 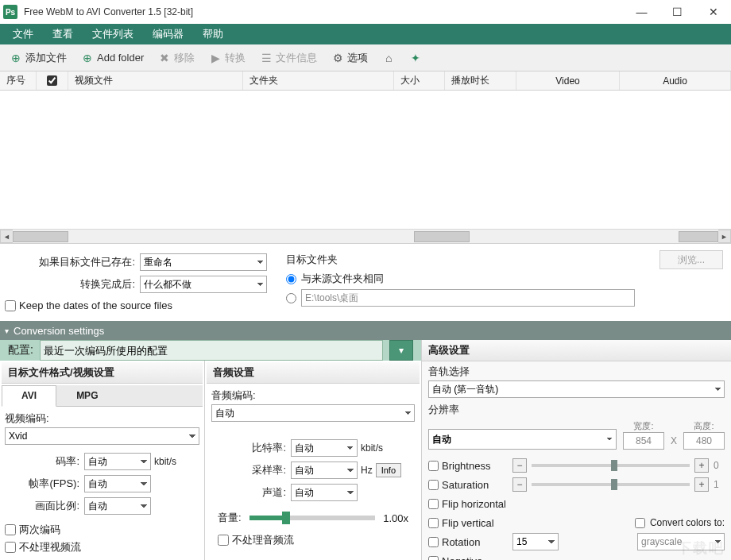 I want to click on convert-button: ▶转换, so click(x=227, y=58).